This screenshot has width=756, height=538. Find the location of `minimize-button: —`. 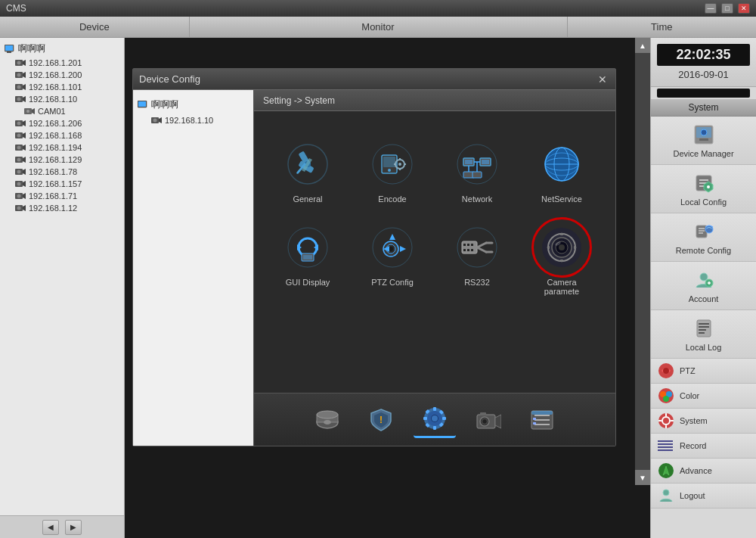

minimize-button: — is located at coordinates (711, 8).